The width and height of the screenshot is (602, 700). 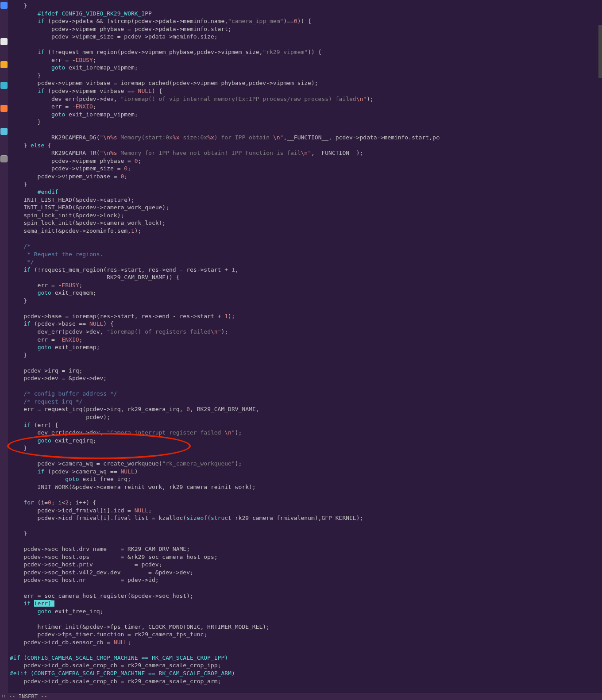 What do you see at coordinates (114, 557) in the screenshot?
I see `code-line: pcdev->soc_host.ops = &rk29_soc_camera_h…` at bounding box center [114, 557].